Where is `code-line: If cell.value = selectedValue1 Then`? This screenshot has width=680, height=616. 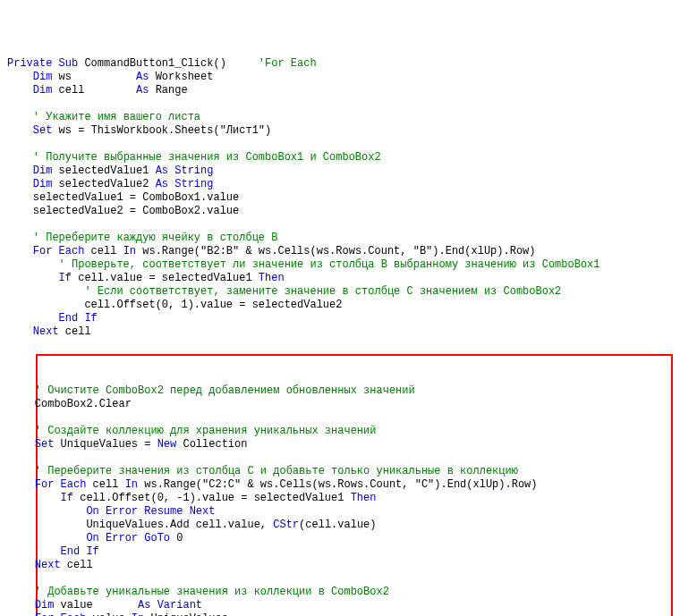
code-line: If cell.value = selectedValue1 Then is located at coordinates (340, 279).